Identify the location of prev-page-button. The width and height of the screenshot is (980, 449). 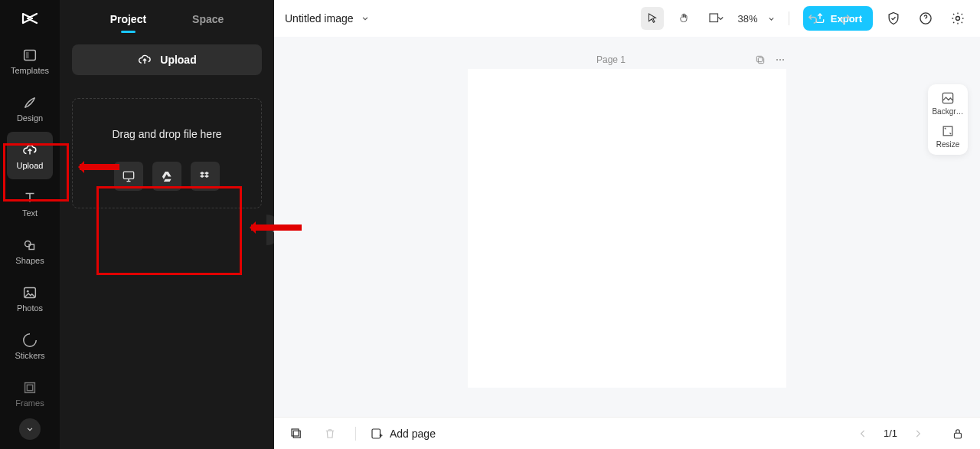
(863, 434).